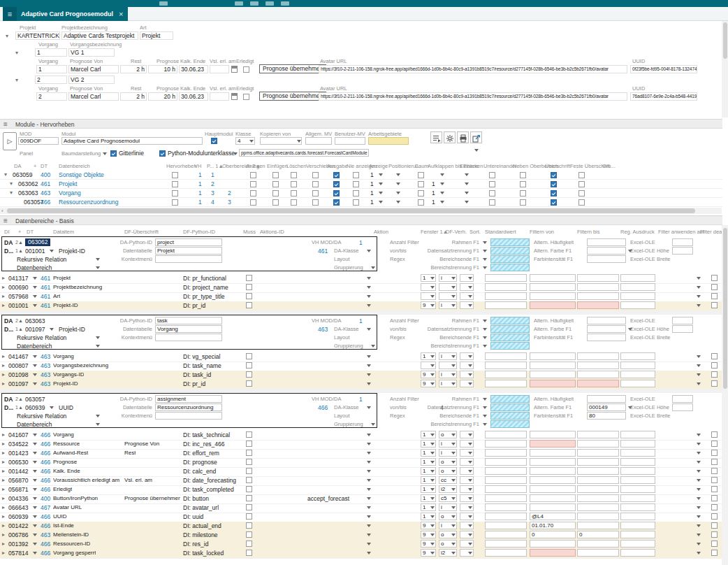 The image size is (728, 565). I want to click on toolbar-icon, so click(270, 3).